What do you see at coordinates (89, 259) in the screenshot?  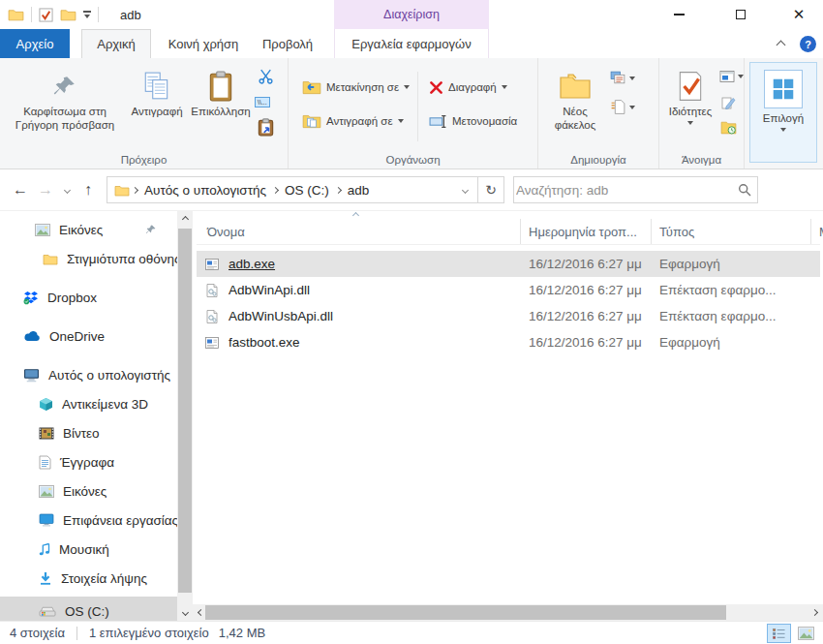 I see `sidebar-item-screenshots: Στιγμιότυπα οθόνης` at bounding box center [89, 259].